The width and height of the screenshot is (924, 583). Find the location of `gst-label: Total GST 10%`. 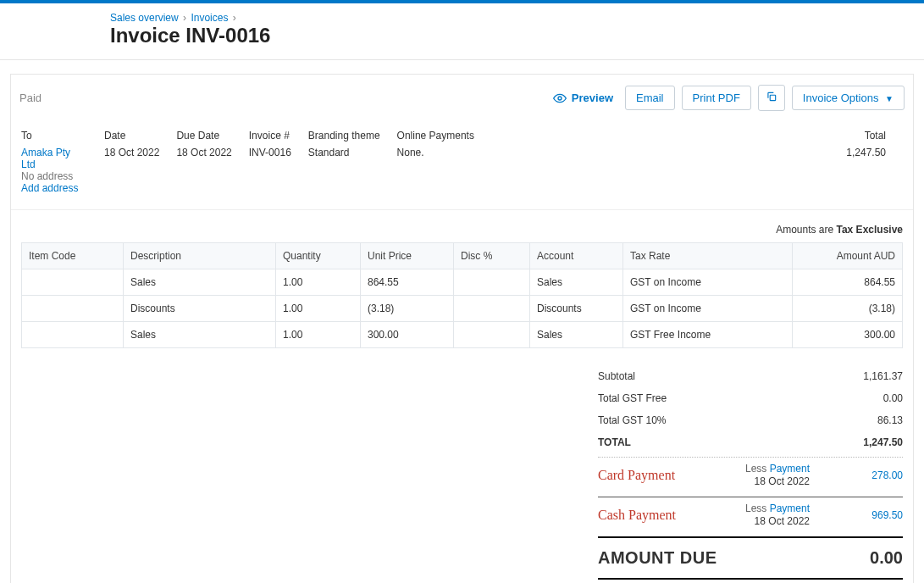

gst-label: Total GST 10% is located at coordinates (632, 420).